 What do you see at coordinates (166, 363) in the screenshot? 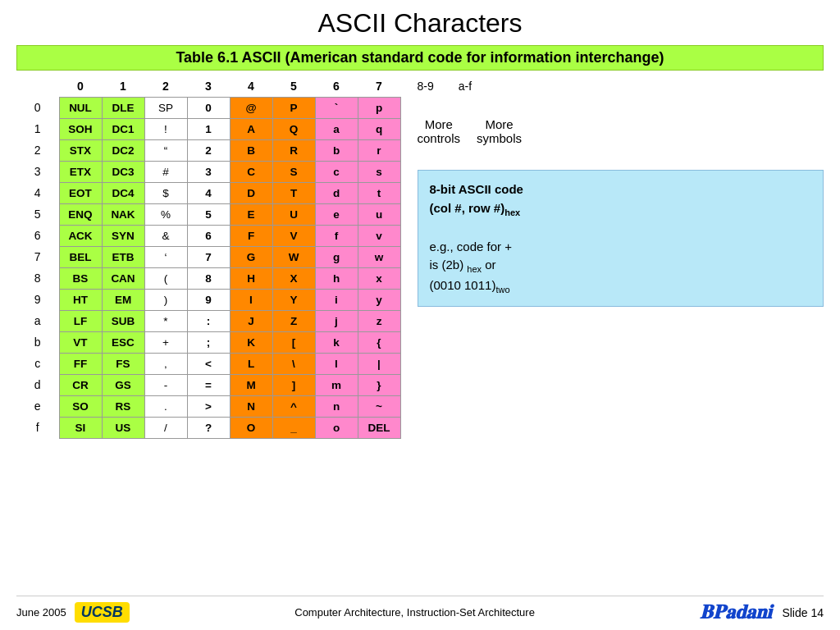
I see `cell-r12c2: ,` at bounding box center [166, 363].